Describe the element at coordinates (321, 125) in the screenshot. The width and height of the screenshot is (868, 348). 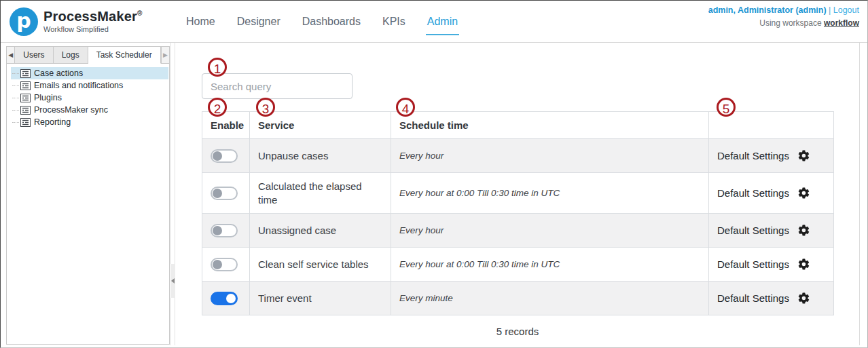
I see `col-service: Service` at that location.